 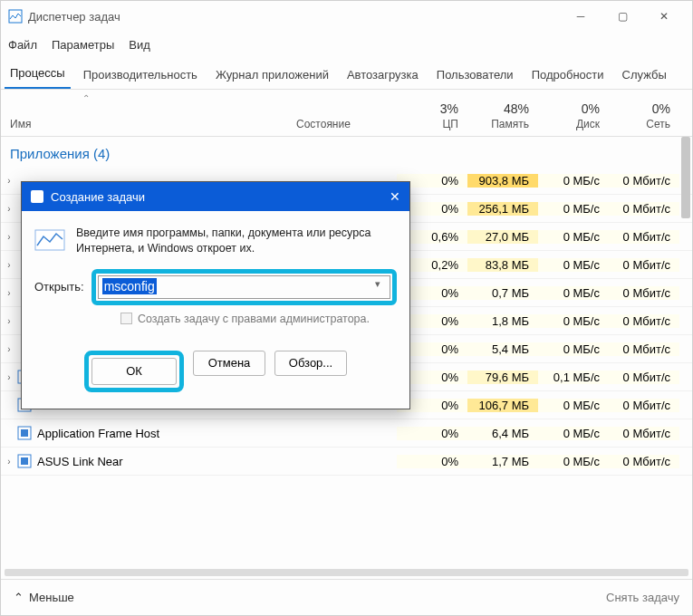 What do you see at coordinates (140, 74) in the screenshot?
I see `tab-performance: Производительность` at bounding box center [140, 74].